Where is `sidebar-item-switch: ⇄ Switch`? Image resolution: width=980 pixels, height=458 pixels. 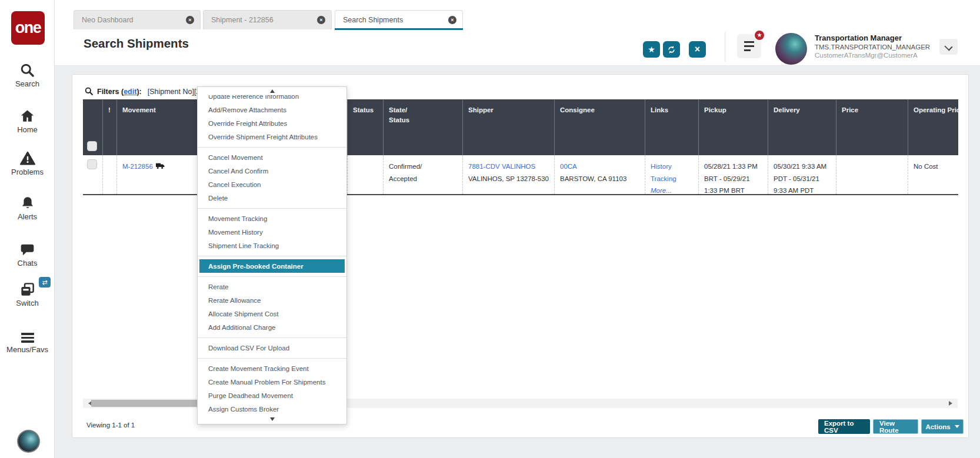
sidebar-item-switch: ⇄ Switch is located at coordinates (27, 295).